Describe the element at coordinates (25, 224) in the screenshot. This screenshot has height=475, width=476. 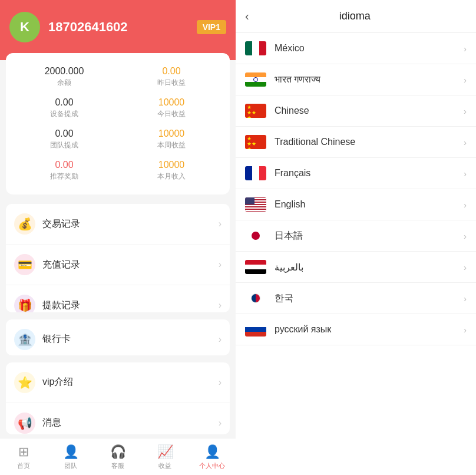
I see `transactions-icon: 💰` at that location.